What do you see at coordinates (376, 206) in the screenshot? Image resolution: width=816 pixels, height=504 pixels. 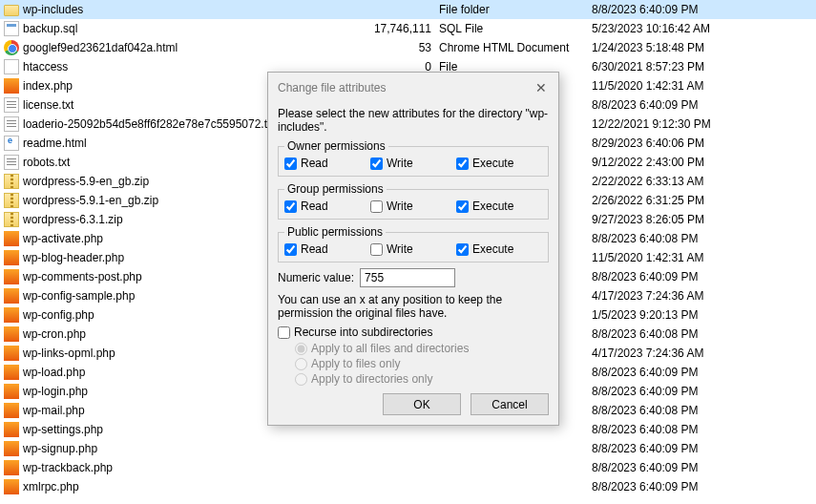 I see `group-write-checkbox` at bounding box center [376, 206].